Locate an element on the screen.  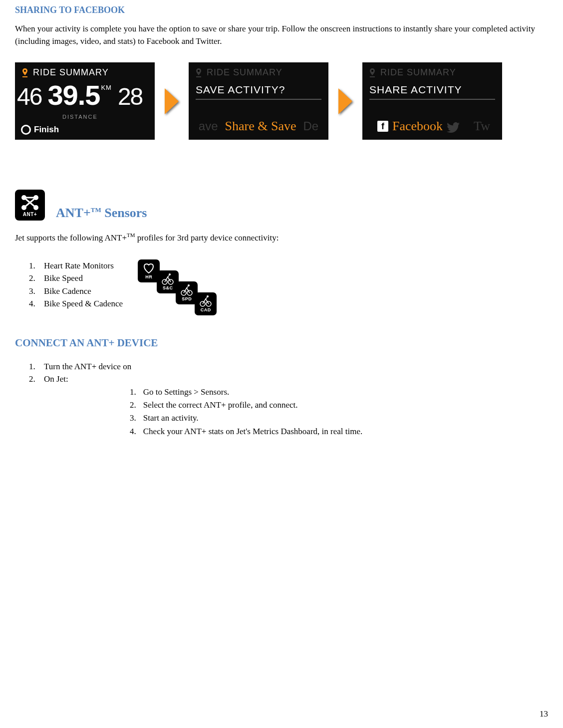
list-item: Select the correct ANT+ profile, and con… is located at coordinates (221, 405).